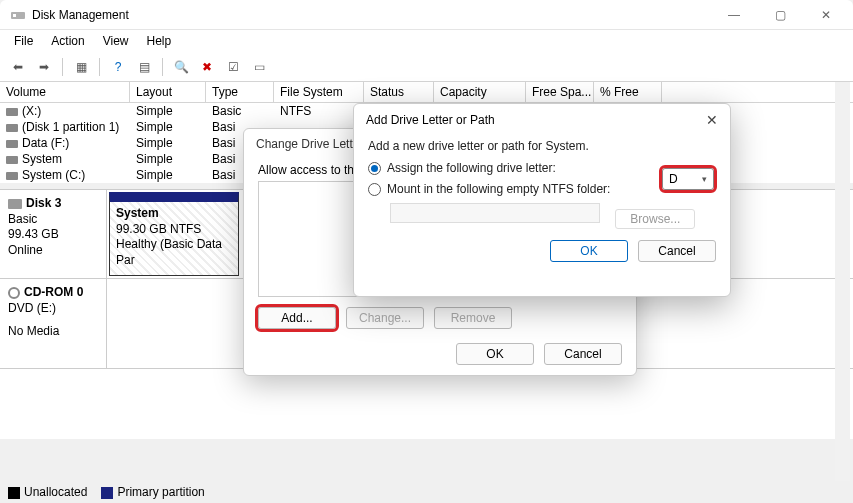 This screenshot has height=503, width=853. What do you see at coordinates (826, 15) in the screenshot?
I see `close-button: ✕` at bounding box center [826, 15].